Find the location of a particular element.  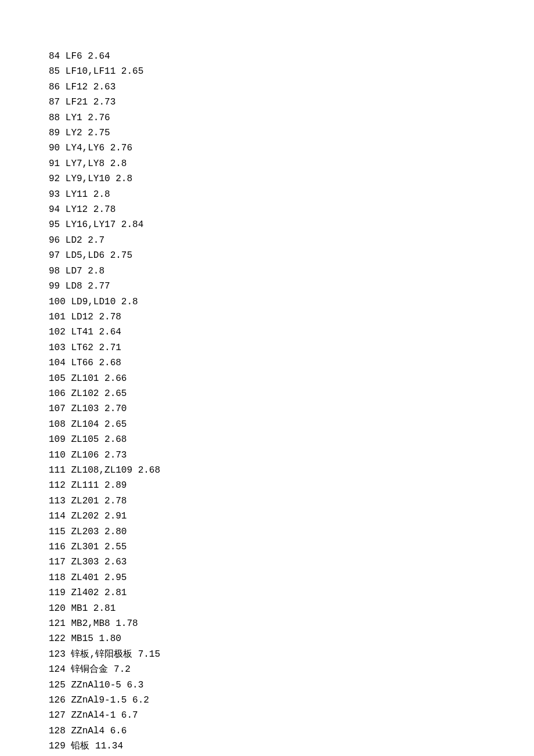

list-item: 100 LD9,LD10 2.8 is located at coordinates (291, 302).